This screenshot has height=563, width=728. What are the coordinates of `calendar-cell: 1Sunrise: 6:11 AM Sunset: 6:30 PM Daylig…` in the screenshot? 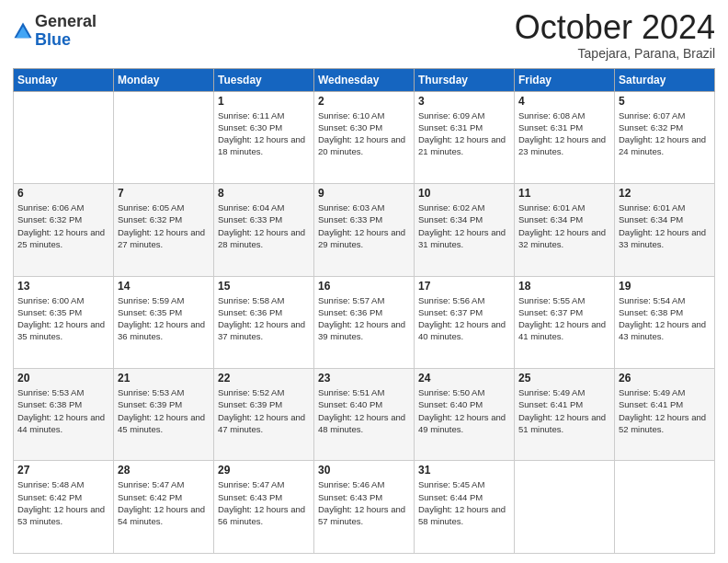 It's located at (265, 137).